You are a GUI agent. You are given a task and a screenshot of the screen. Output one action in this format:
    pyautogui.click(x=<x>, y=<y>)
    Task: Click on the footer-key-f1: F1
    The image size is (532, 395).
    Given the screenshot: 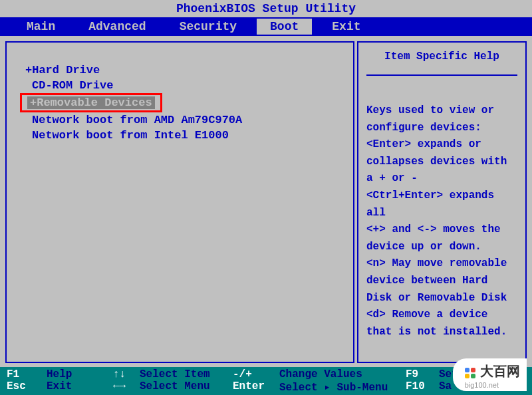 What is the action you would take?
    pyautogui.click(x=13, y=374)
    